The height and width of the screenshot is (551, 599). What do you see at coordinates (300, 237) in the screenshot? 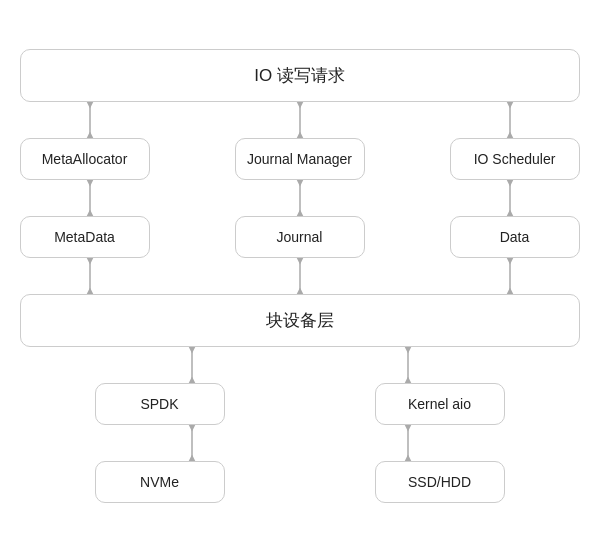
I see `bottom-mid-boxes-row: MetaData Journal Data` at bounding box center [300, 237].